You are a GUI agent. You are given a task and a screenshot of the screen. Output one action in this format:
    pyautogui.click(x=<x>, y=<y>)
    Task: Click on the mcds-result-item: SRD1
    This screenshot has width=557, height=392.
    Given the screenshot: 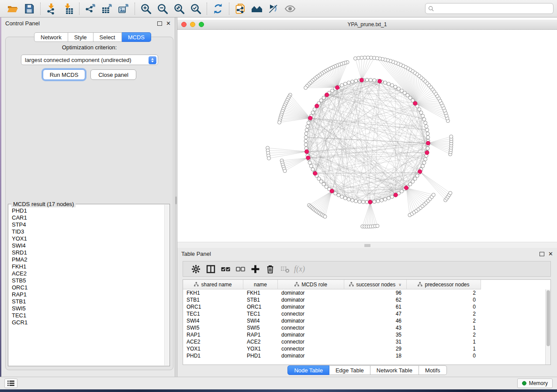 What is the action you would take?
    pyautogui.click(x=88, y=253)
    